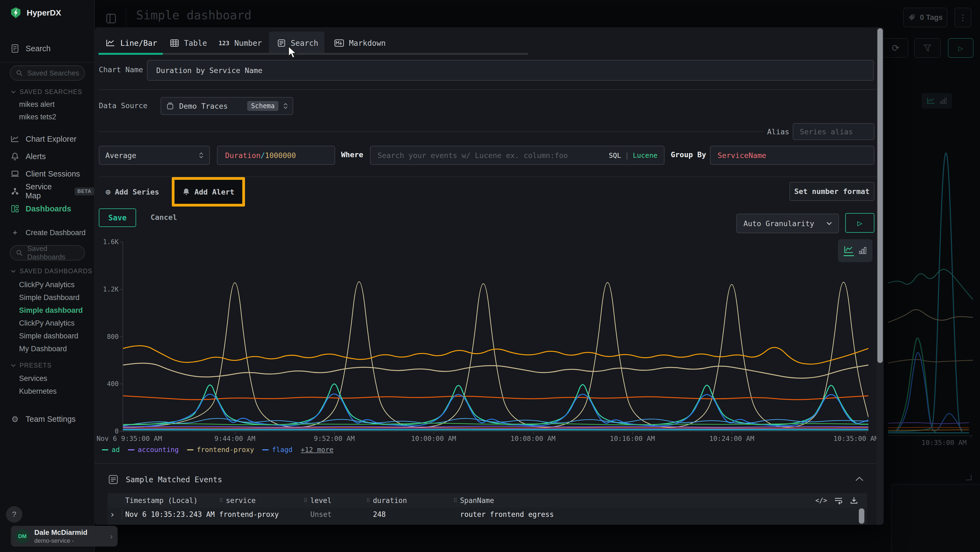 The image size is (980, 552). Describe the element at coordinates (174, 480) in the screenshot. I see `sample-events-title: Sample Matched Events` at that location.